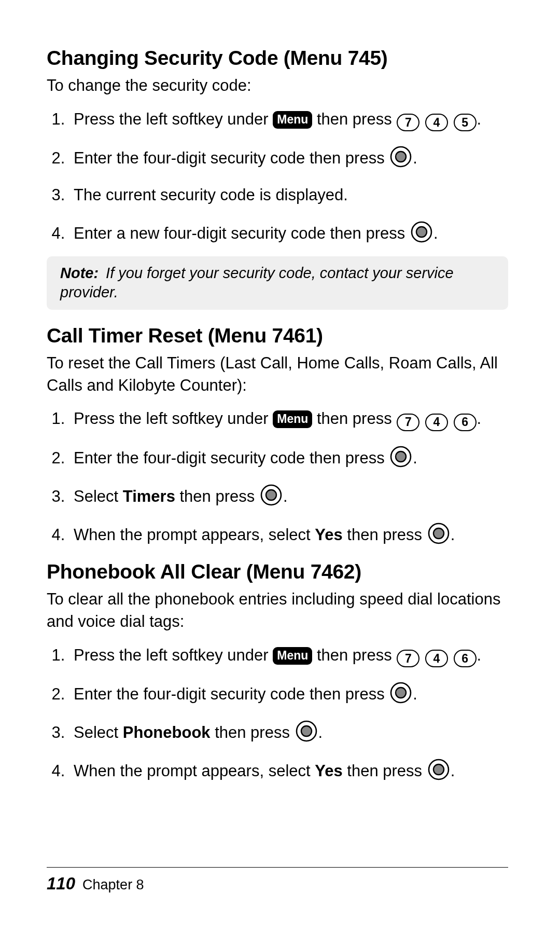  Describe the element at coordinates (289, 732) in the screenshot. I see `section3-step-3: Select Phonebook then press .` at that location.